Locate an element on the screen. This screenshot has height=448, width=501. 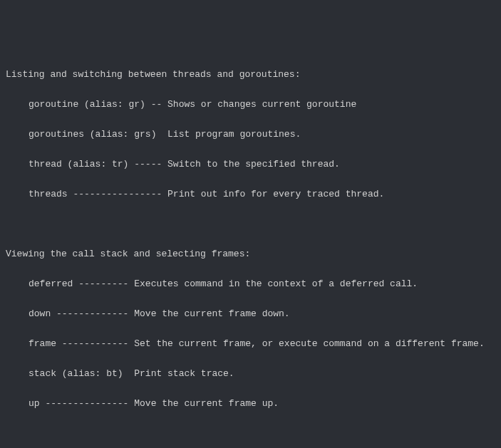
cmd-stack: stack (alias: bt) Print stack trace. is located at coordinates (251, 373).